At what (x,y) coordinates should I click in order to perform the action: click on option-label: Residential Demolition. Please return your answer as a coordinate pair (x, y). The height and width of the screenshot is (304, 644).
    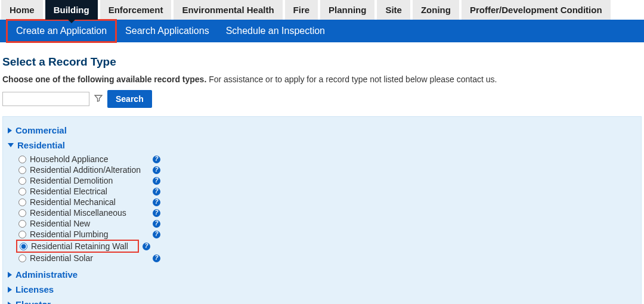
    Looking at the image, I should click on (89, 181).